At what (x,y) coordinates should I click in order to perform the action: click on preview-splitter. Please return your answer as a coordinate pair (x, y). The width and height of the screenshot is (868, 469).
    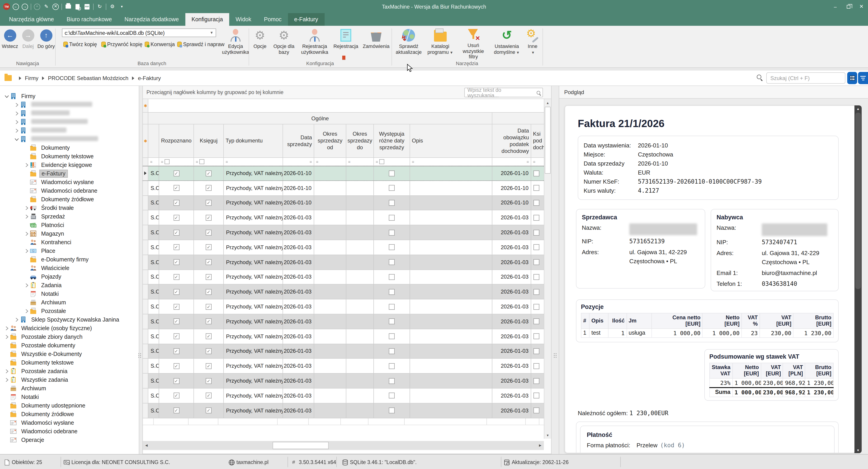
    Looking at the image, I should click on (555, 355).